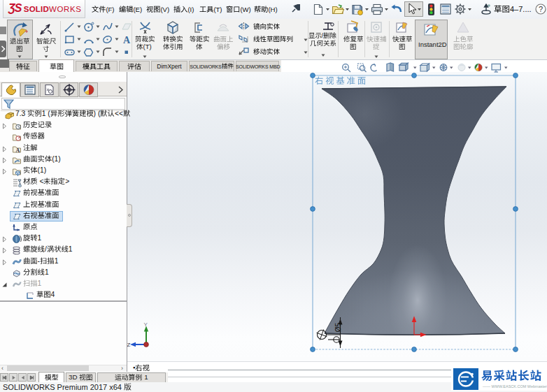 This screenshot has width=547, height=392. Describe the element at coordinates (129, 345) in the screenshot. I see `svg-text: Z` at that location.